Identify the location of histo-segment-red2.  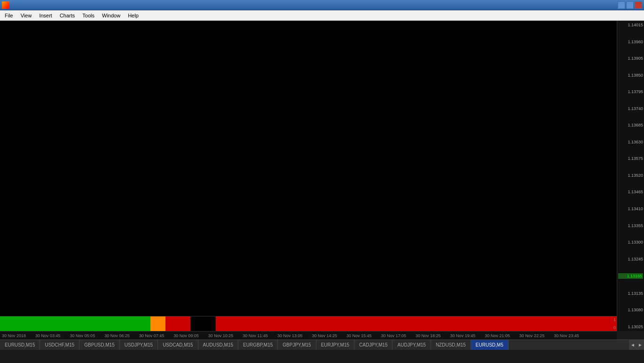
(416, 324).